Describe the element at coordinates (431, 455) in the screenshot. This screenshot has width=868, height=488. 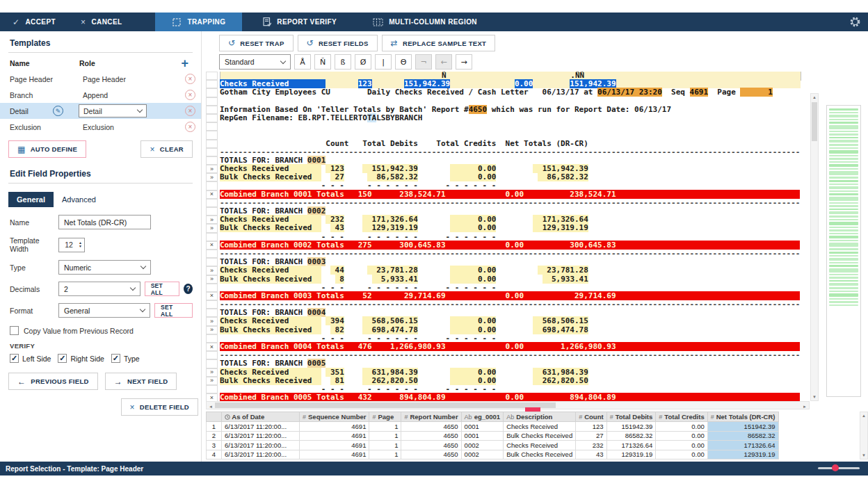
I see `grid-cell: 4650` at that location.